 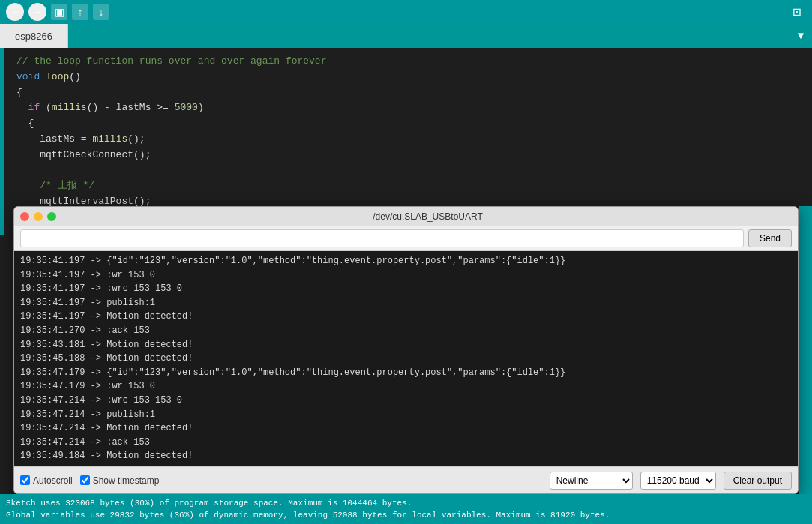 I want to click on show-timestamp-label: Show timestamp, so click(x=120, y=481).